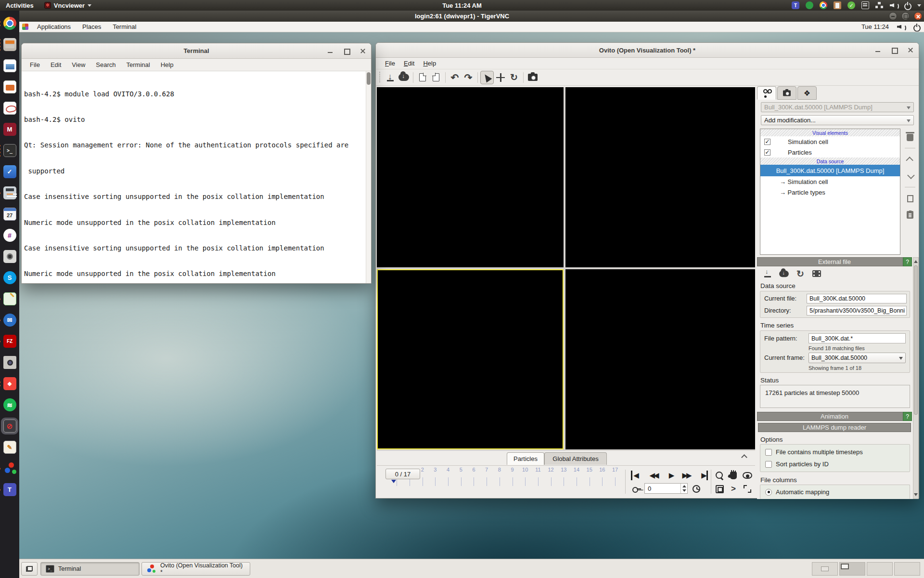 This screenshot has width=924, height=578. I want to click on skip-to-start-button, so click(635, 475).